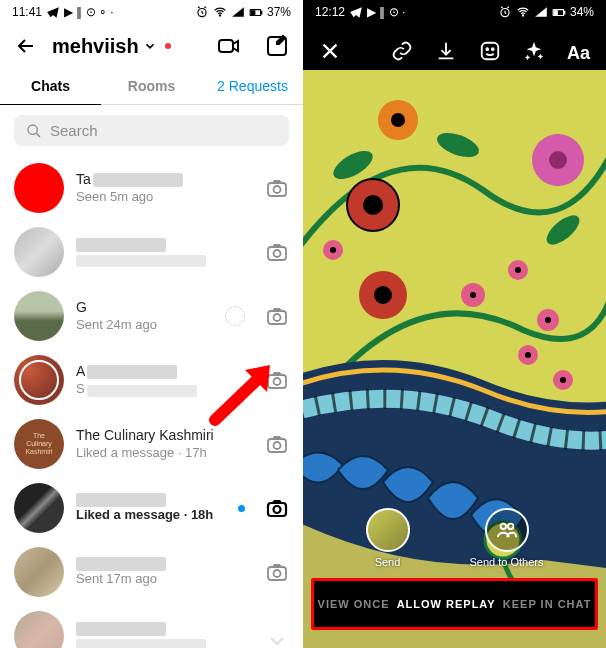 The height and width of the screenshot is (648, 606). What do you see at coordinates (164, 454) in the screenshot?
I see `chat-subtitle: Liked a message · 17h` at bounding box center [164, 454].